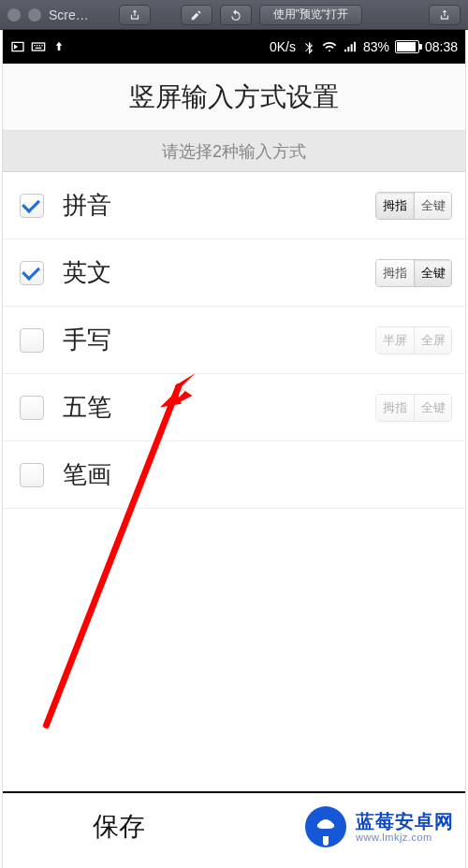 Image resolution: width=468 pixels, height=868 pixels. What do you see at coordinates (309, 47) in the screenshot?
I see `bluetooth-icon` at bounding box center [309, 47].